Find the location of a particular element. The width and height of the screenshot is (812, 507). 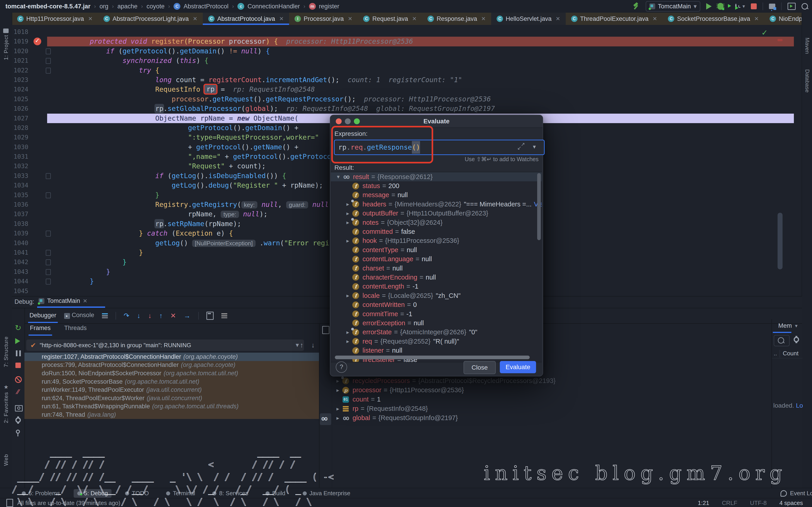

tree-row-errorException: errorException=null is located at coordinates (436, 323).